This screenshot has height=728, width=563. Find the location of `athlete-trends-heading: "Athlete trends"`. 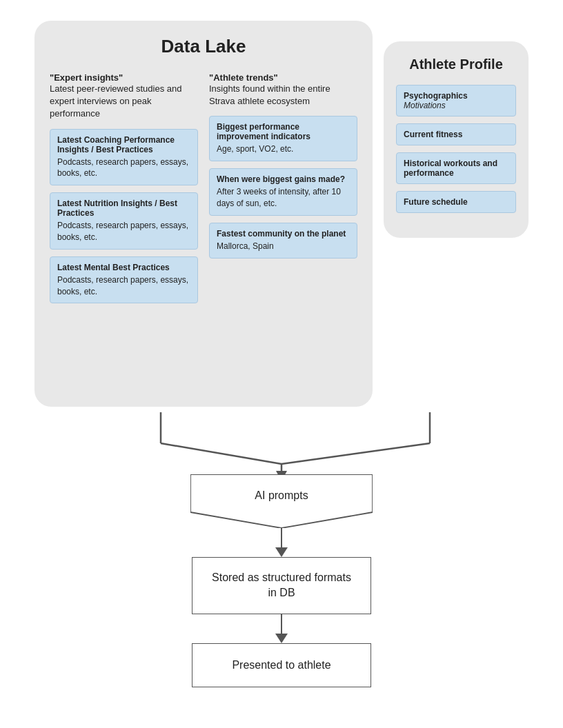

athlete-trends-heading: "Athlete trends" is located at coordinates (283, 77).